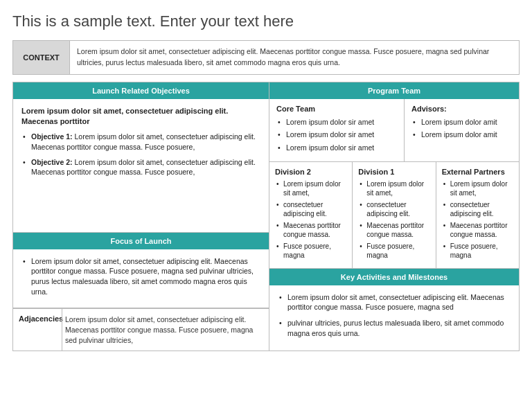 The height and width of the screenshot is (399, 532). Describe the element at coordinates (394, 91) in the screenshot. I see `program-team-header: Program Team` at that location.